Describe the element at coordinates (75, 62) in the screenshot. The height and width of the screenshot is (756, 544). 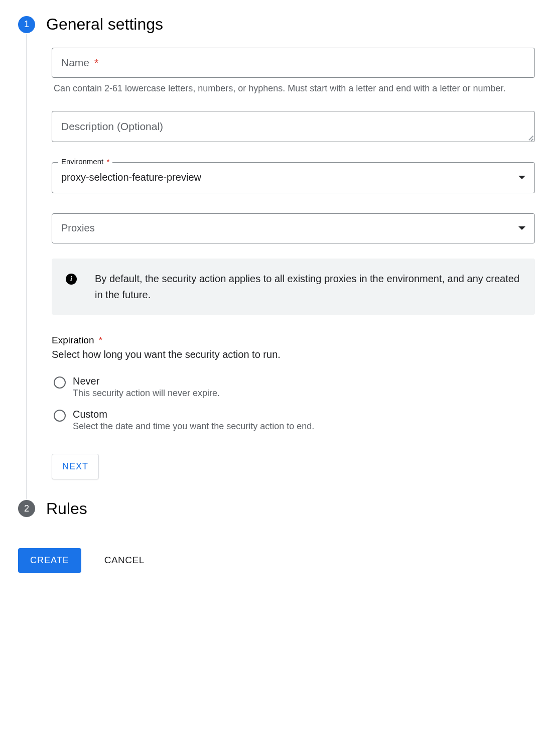
I see `name-label: Name` at that location.